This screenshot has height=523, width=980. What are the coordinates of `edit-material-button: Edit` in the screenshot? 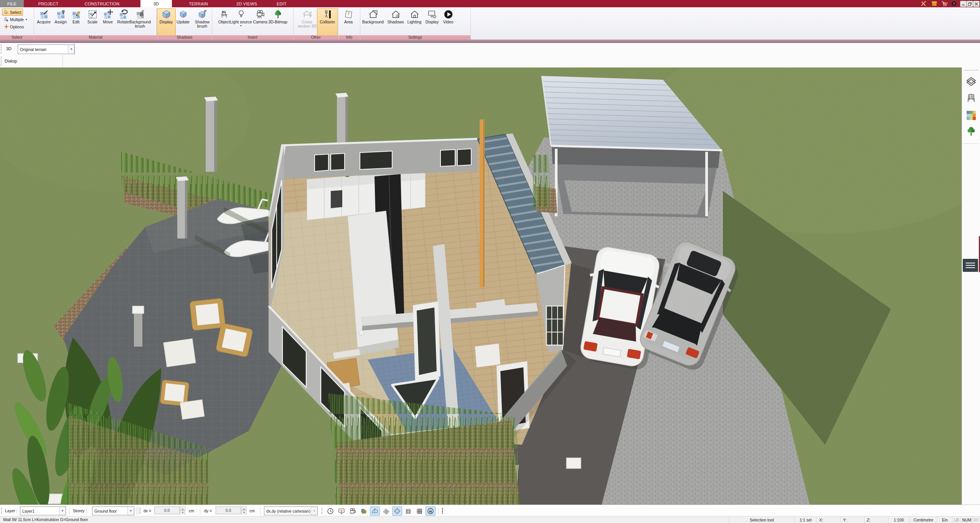 It's located at (76, 22).